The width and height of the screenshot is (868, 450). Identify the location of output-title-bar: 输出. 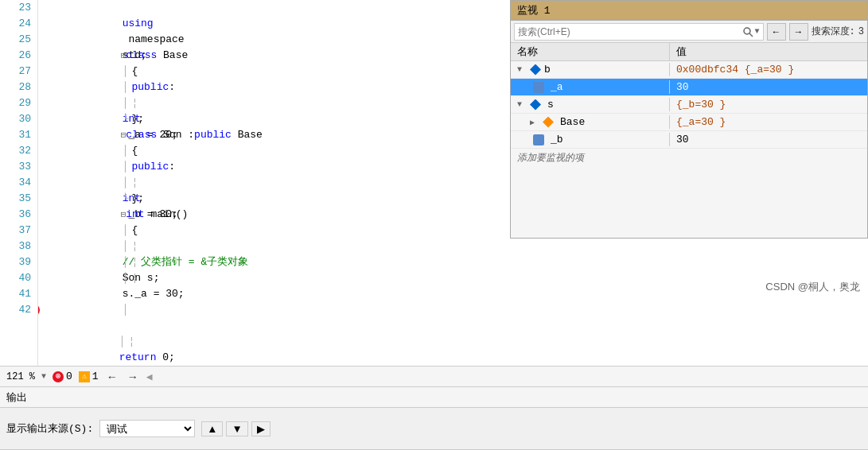
(434, 398).